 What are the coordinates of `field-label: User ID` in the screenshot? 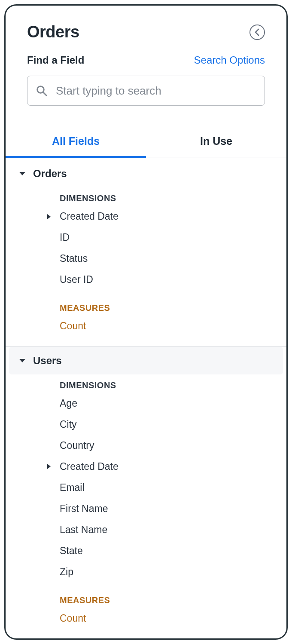 It's located at (69, 279).